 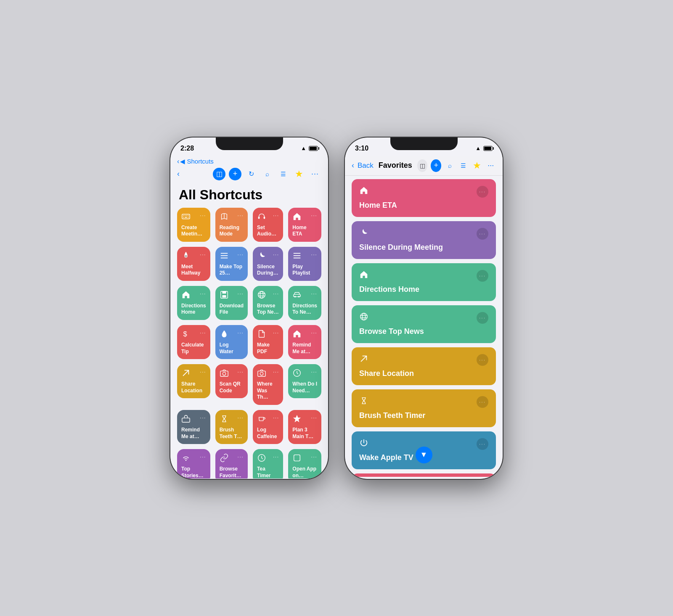 I want to click on list-icon-2: ☰, so click(x=464, y=166).